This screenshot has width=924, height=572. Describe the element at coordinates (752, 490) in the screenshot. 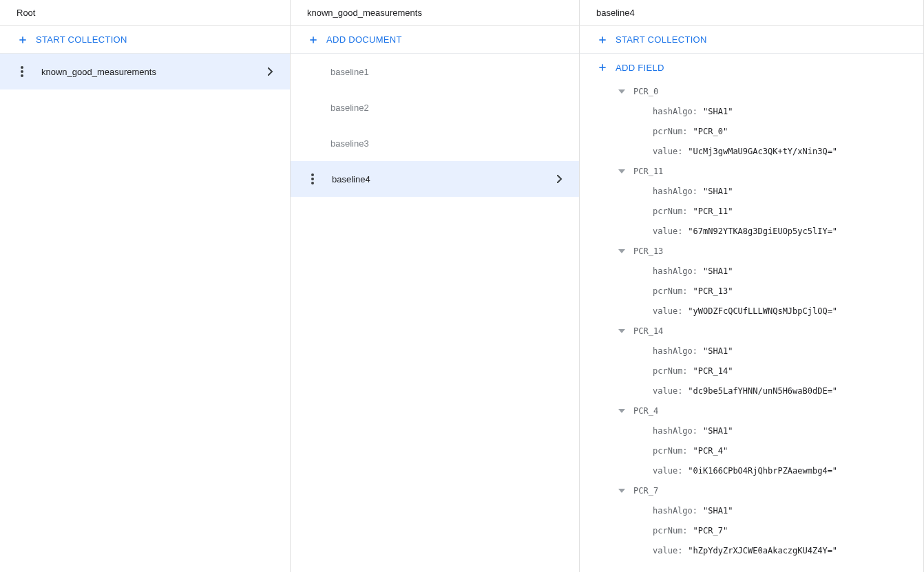

I see `field-group-header: PCR_7` at that location.